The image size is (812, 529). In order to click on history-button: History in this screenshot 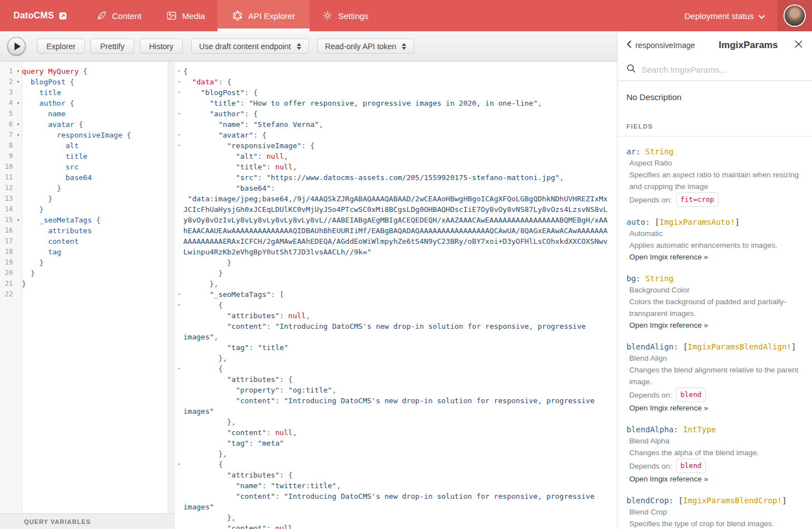, I will do `click(162, 46)`.